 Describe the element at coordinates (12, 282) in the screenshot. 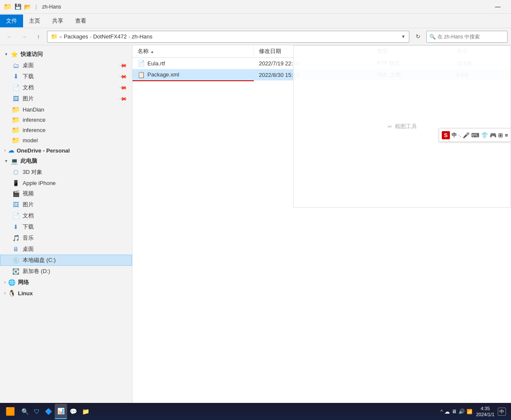

I see `network-icon: 🌐` at that location.